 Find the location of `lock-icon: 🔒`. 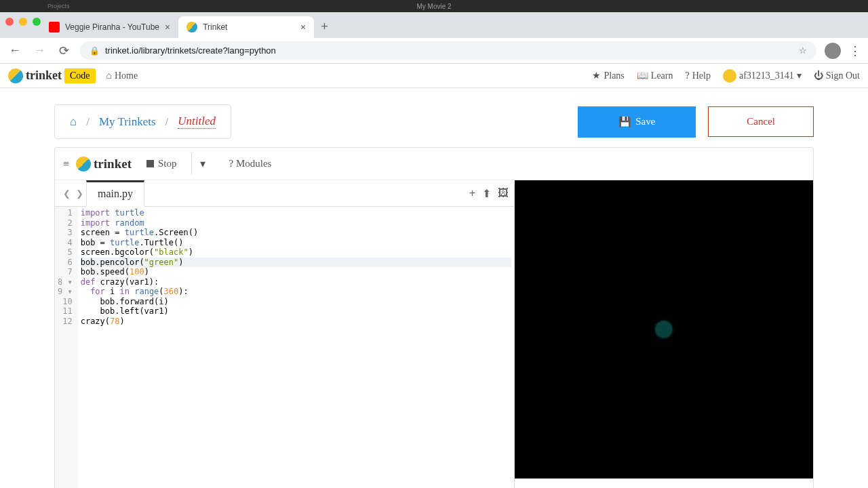

lock-icon: 🔒 is located at coordinates (95, 51).